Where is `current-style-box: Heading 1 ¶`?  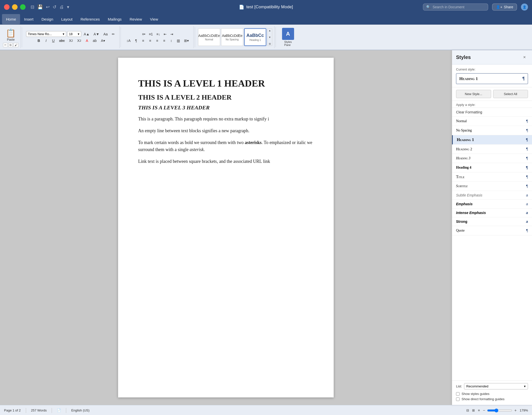 current-style-box: Heading 1 ¶ is located at coordinates (492, 79).